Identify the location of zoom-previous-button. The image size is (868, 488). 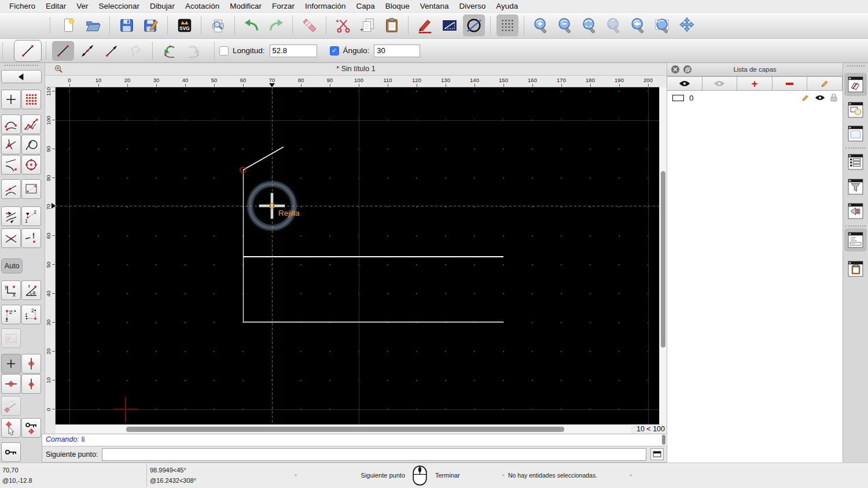
(614, 25).